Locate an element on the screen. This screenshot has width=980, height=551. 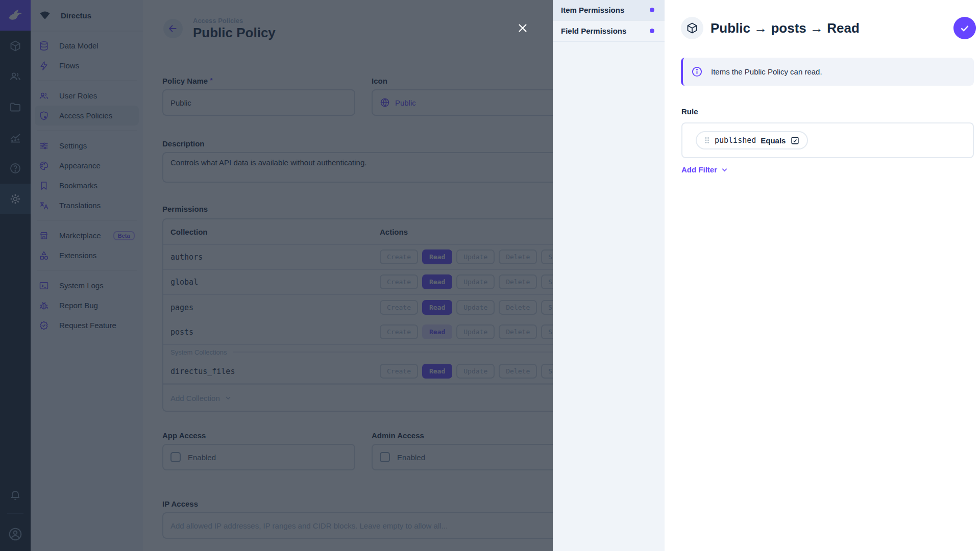
chevron-down-icon is located at coordinates (725, 169).